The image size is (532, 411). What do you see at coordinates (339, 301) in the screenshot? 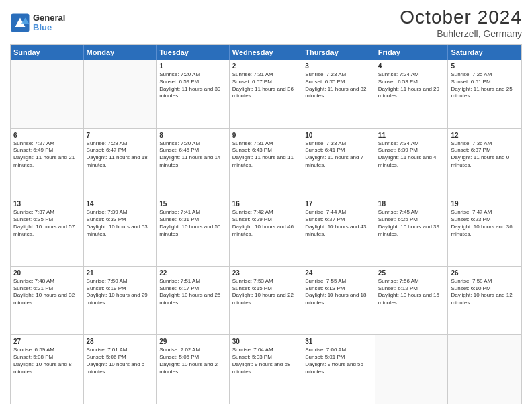
I see `day-cell-24: 24Sunrise: 7:55 AM Sunset: 6:13 PM Dayli…` at bounding box center [339, 301].